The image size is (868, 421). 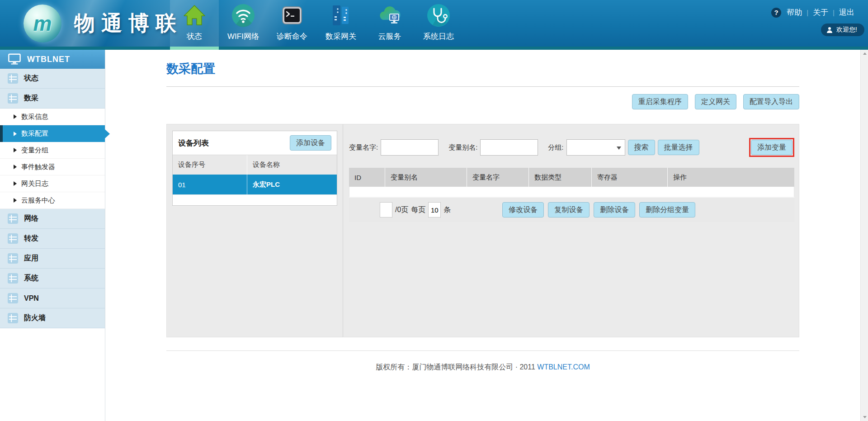 What do you see at coordinates (255, 184) in the screenshot?
I see `device-row: 01 永宏PLC` at bounding box center [255, 184].